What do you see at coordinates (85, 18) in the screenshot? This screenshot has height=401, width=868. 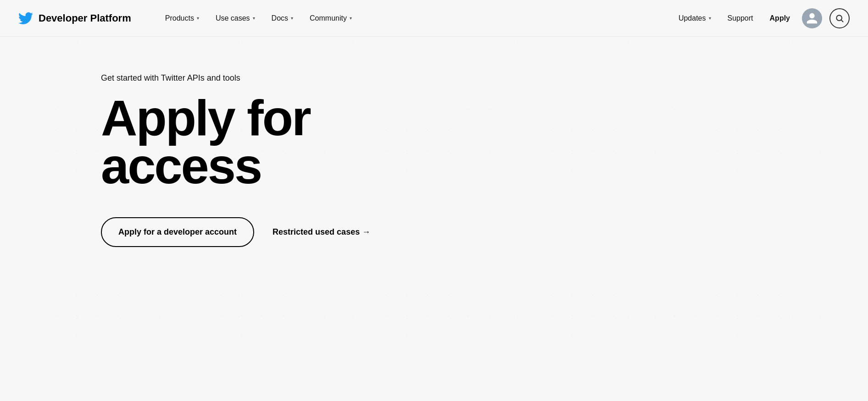 I see `brand-title: Developer Platform` at bounding box center [85, 18].